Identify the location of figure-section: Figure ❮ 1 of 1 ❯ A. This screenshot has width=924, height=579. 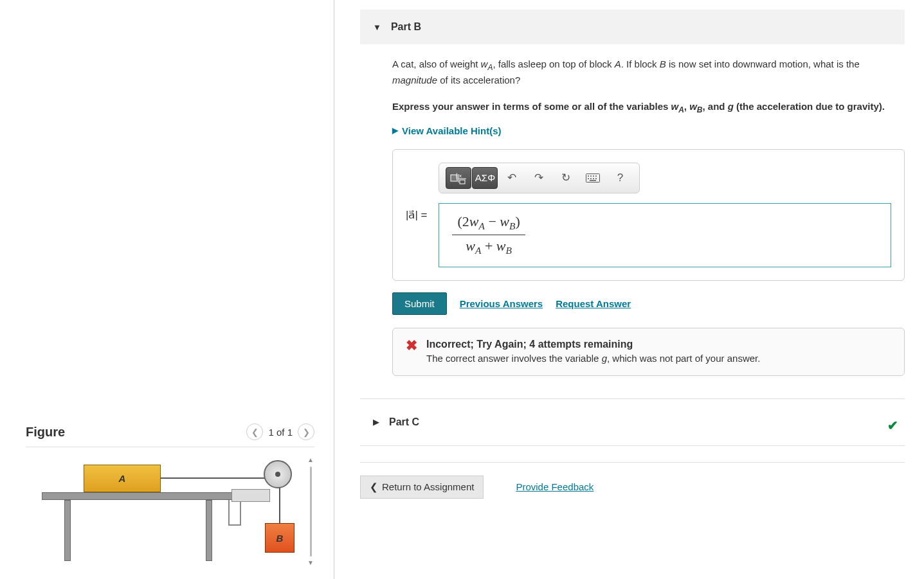
(170, 495).